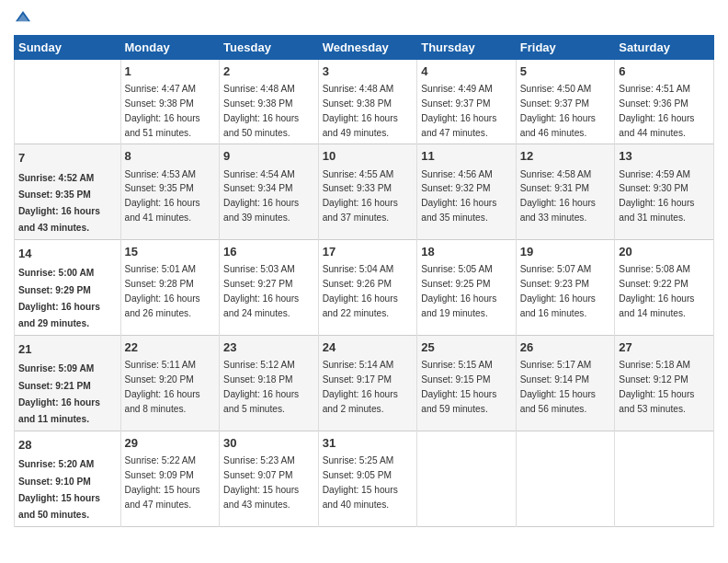  Describe the element at coordinates (161, 175) in the screenshot. I see `cell-line-0: Sunrise: 4:53 AM` at that location.